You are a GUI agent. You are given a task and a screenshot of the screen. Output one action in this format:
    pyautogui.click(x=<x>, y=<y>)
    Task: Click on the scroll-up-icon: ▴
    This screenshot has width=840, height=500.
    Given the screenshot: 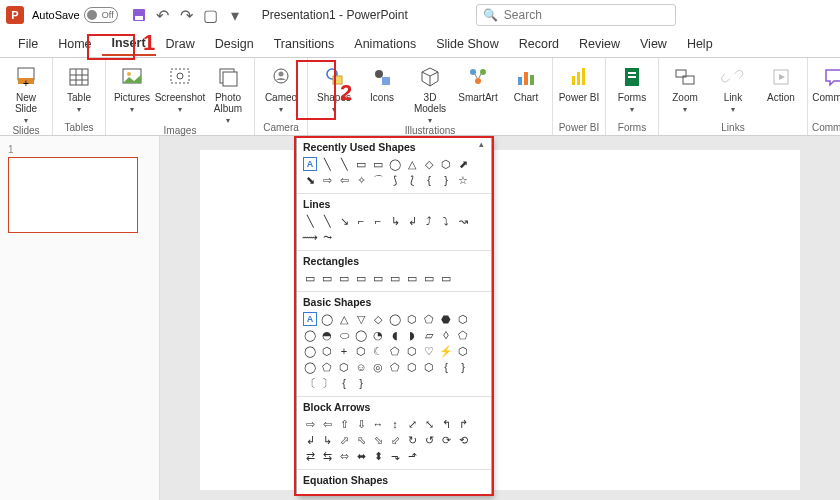 What is the action you would take?
    pyautogui.click(x=484, y=144)
    